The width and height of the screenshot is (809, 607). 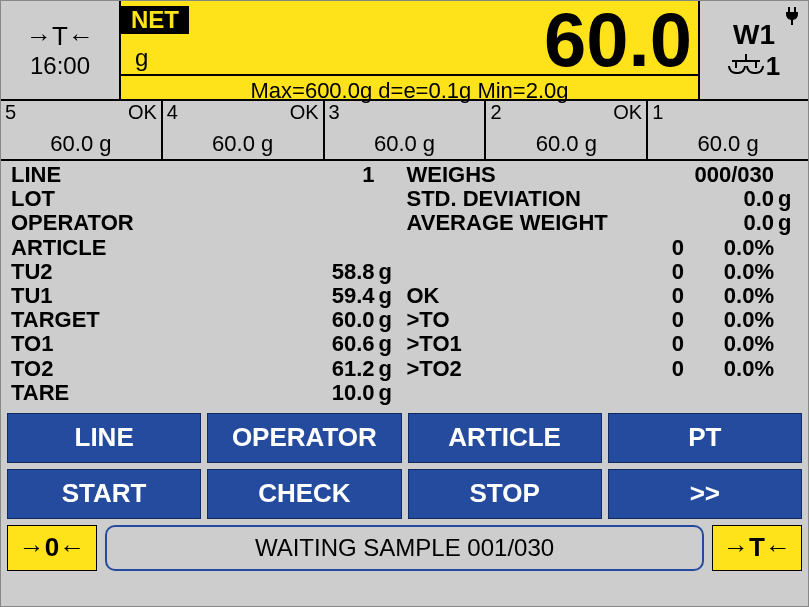 I want to click on footer: →0← WAITING SAMPLE 001/030 →T←, so click(x=404, y=551).